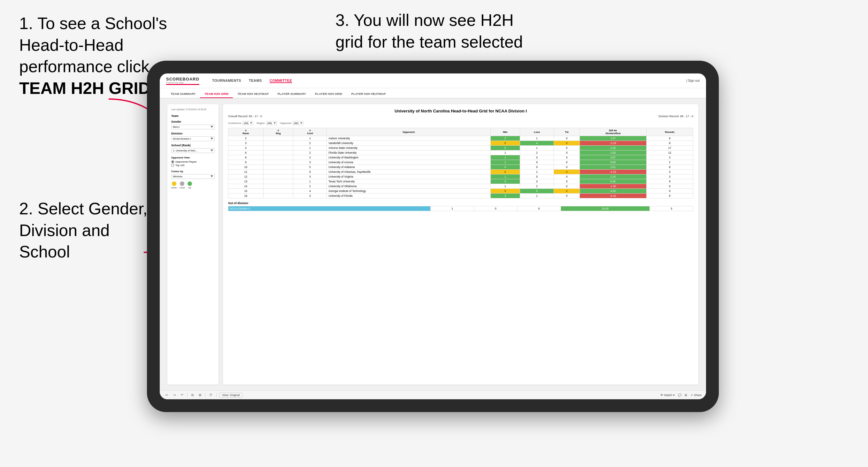  Describe the element at coordinates (461, 196) in the screenshot. I see `table-row: 16 3 University of Florida 3 1 0 -6.42 9` at that location.